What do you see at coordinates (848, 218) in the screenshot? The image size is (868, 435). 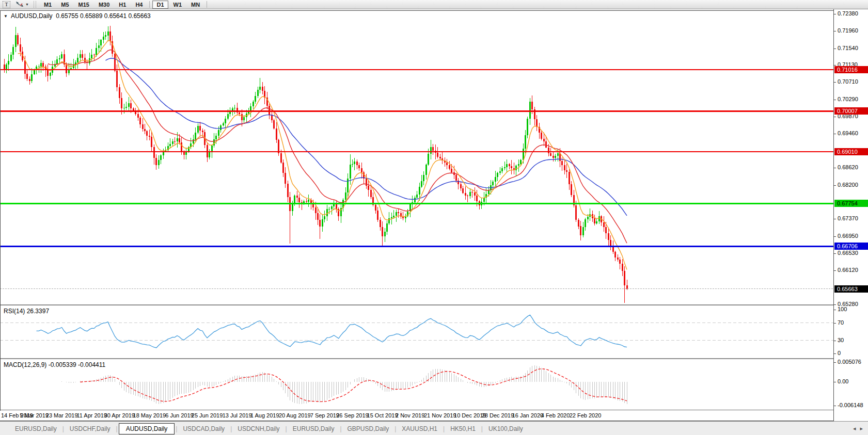 I see `price-axis-label: 0.67370` at bounding box center [848, 218].